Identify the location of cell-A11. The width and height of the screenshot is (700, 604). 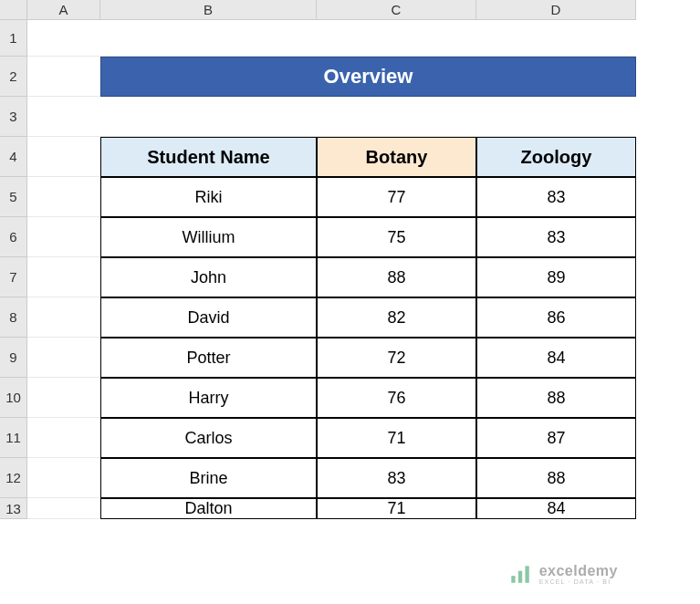
(64, 438).